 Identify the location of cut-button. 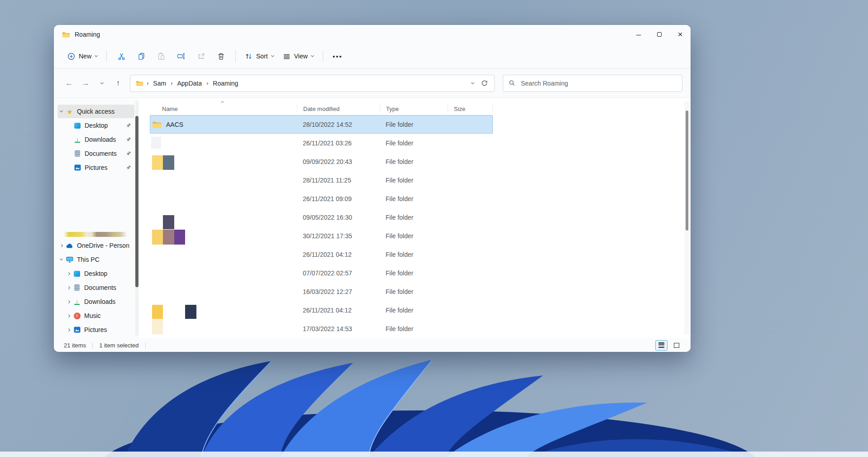
(121, 56).